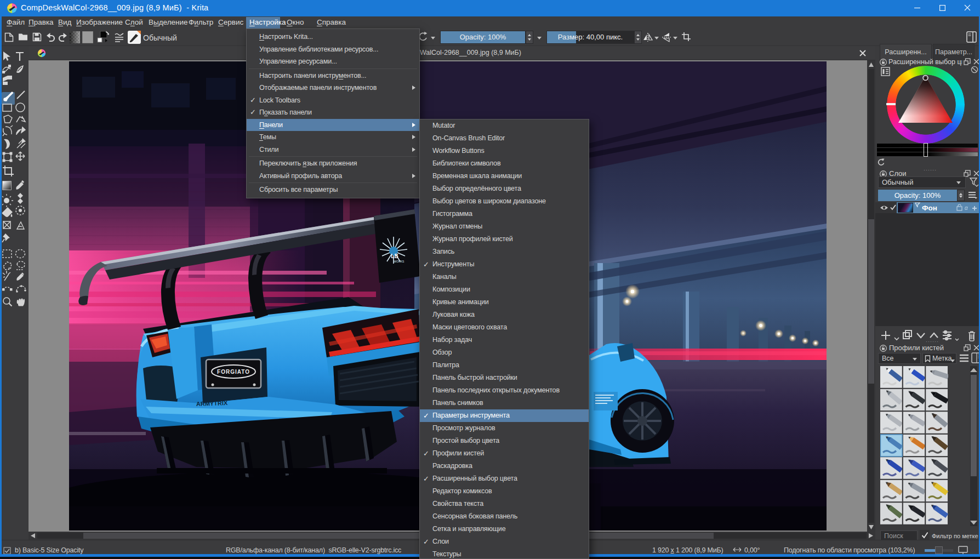 The height and width of the screenshot is (559, 980). I want to click on svg-text: ARMYTRIX, so click(212, 403).